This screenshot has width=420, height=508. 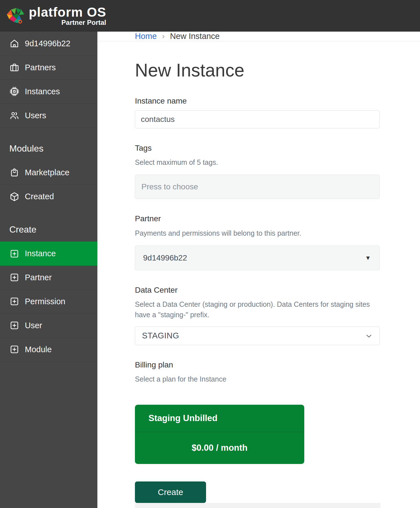 I want to click on sidebar-item-users: Users, so click(x=49, y=116).